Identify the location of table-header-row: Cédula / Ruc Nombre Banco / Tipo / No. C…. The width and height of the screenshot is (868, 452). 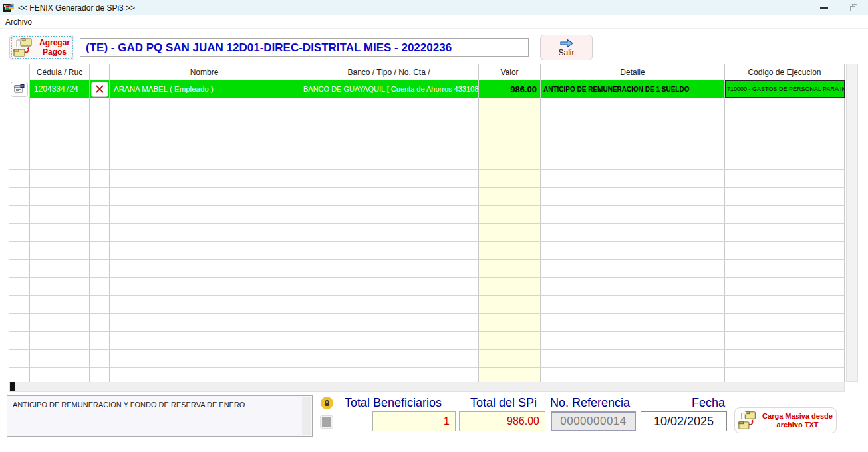
(427, 72).